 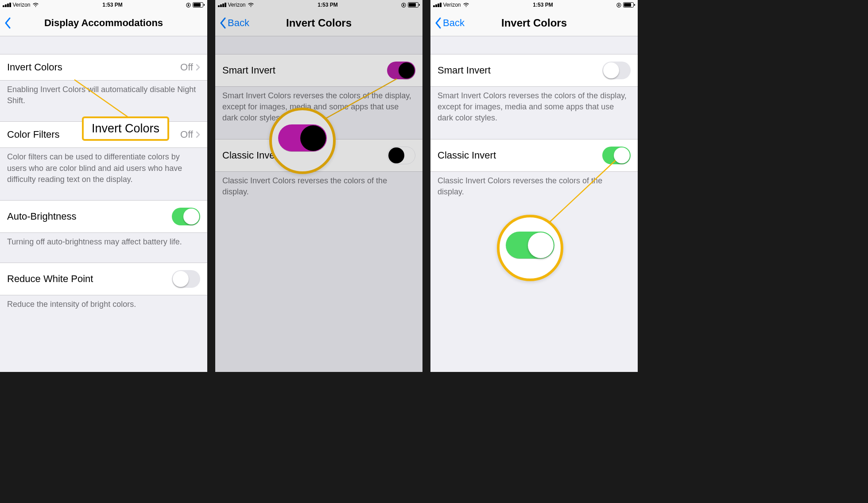 I want to click on smart-invert-footer: Smart Invert Colors reverses the colors …, so click(x=534, y=109).